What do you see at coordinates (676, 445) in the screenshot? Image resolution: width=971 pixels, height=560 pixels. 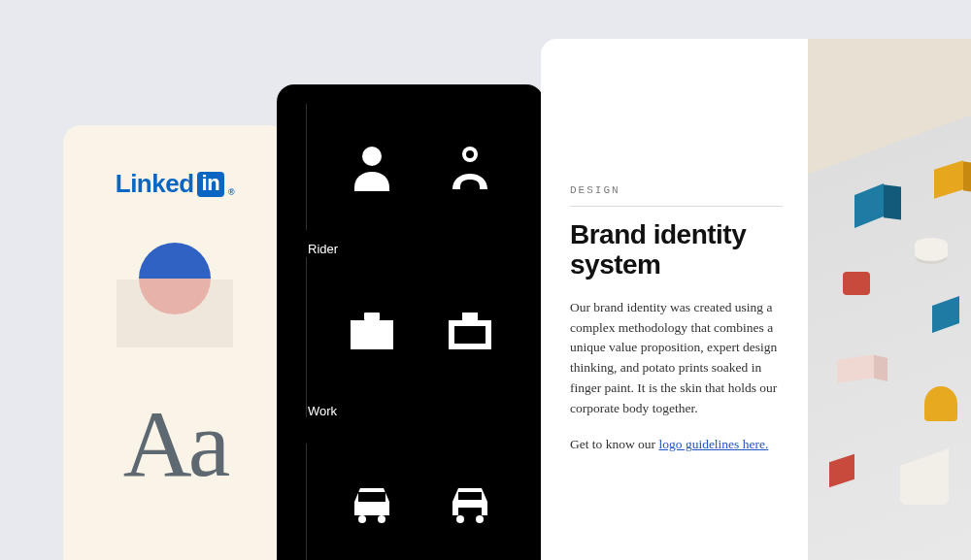 I see `article-cta: Get to know our logo guidelines here.` at bounding box center [676, 445].